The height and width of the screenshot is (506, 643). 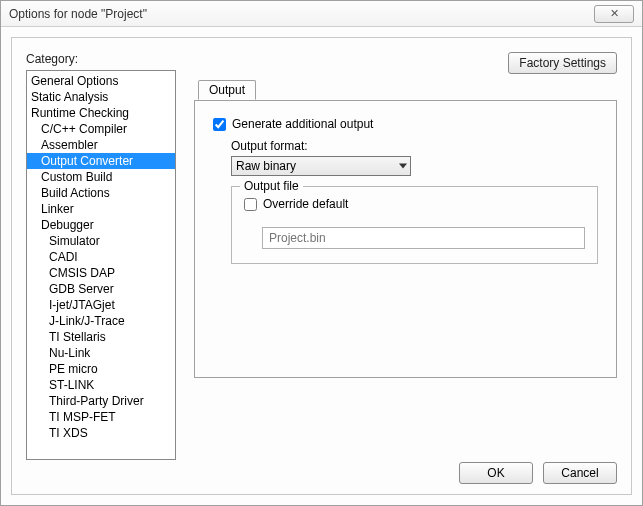 What do you see at coordinates (101, 193) in the screenshot?
I see `category-item: Build Actions` at bounding box center [101, 193].